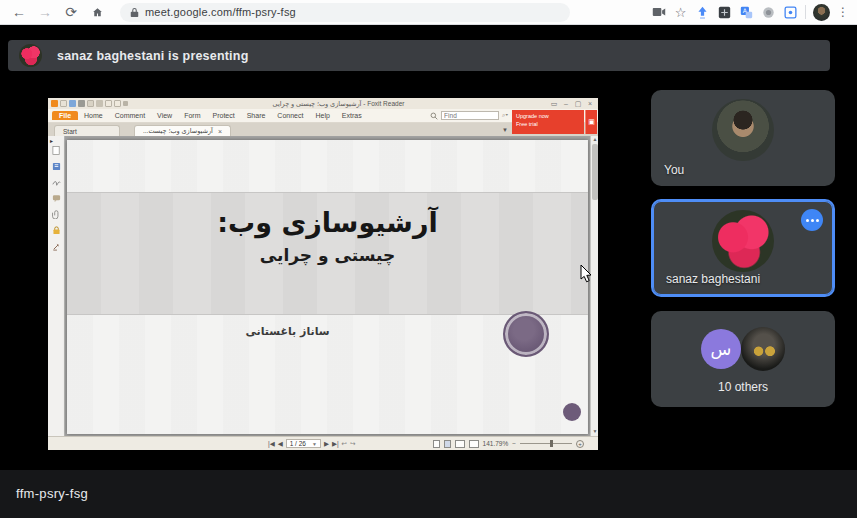  Describe the element at coordinates (822, 12) in the screenshot. I see `browser-profile-avatar` at that location.